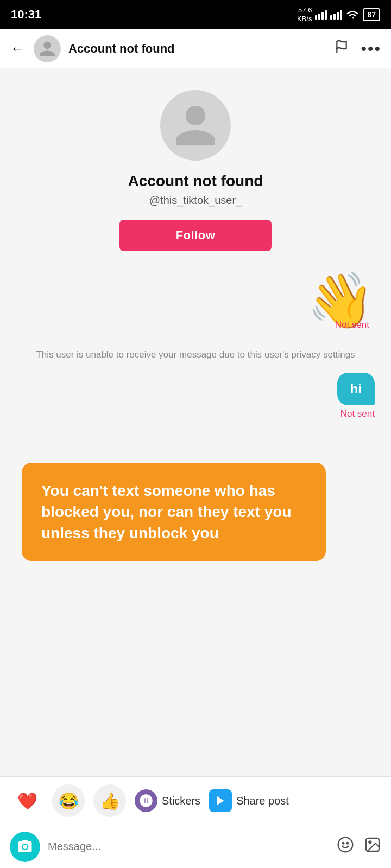 The width and height of the screenshot is (391, 868). What do you see at coordinates (373, 846) in the screenshot?
I see `gallery-button` at bounding box center [373, 846].